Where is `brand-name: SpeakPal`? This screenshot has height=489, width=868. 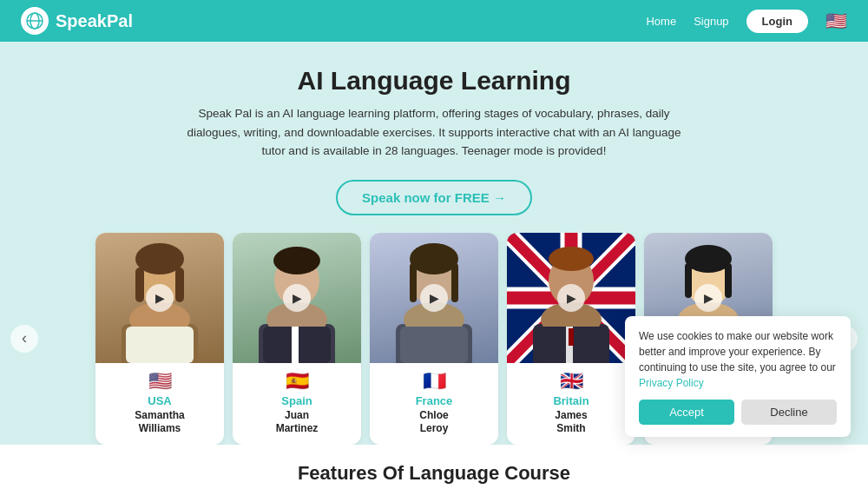 brand-name: SpeakPal is located at coordinates (94, 21).